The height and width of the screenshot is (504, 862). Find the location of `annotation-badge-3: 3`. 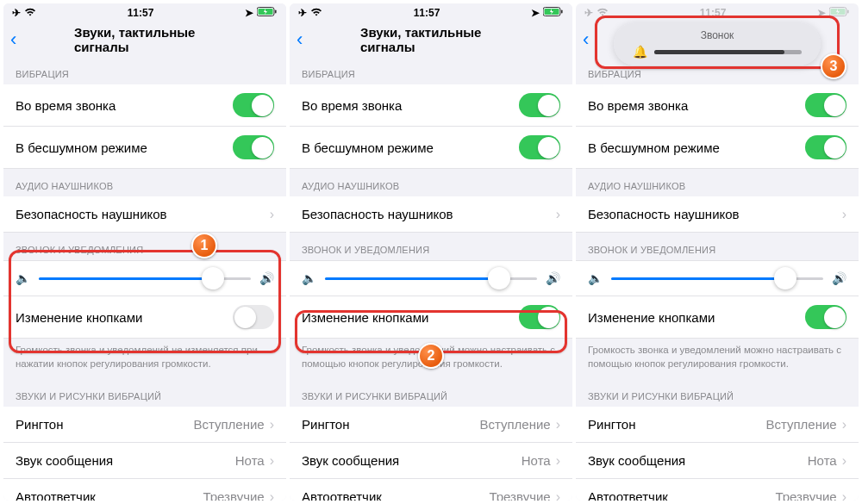

annotation-badge-3: 3 is located at coordinates (834, 66).